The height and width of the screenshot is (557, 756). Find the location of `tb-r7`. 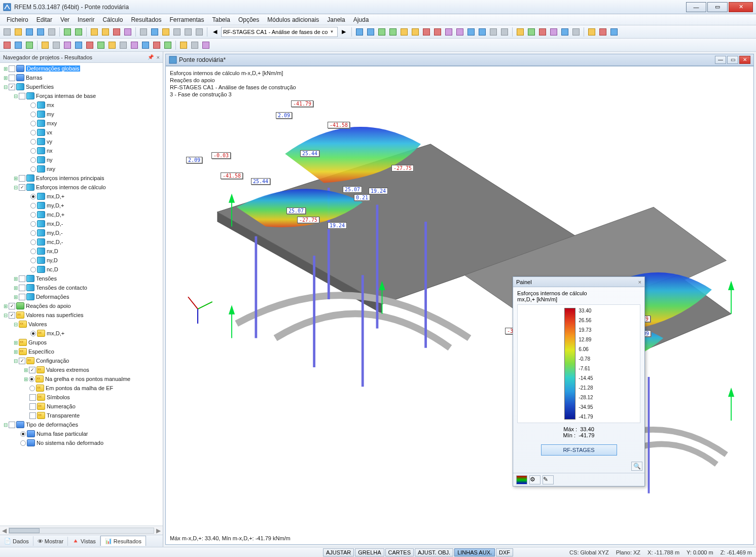

tb-r7 is located at coordinates (426, 32).